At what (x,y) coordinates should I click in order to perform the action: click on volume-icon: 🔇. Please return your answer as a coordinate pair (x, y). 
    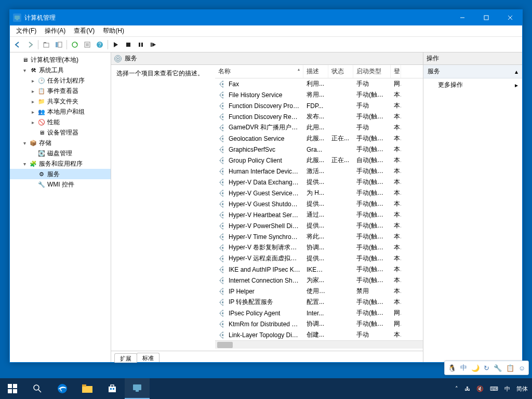
    Looking at the image, I should click on (480, 389).